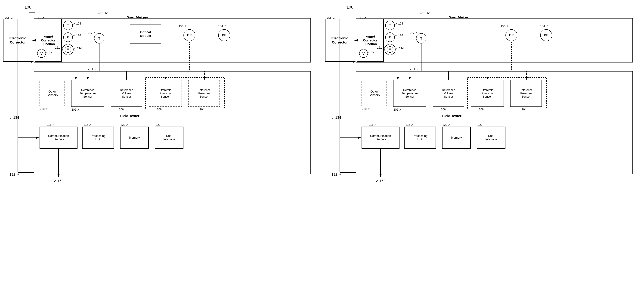  Describe the element at coordinates (504, 26) in the screenshot. I see `dp1-ref-right: 156 ↗` at that location.